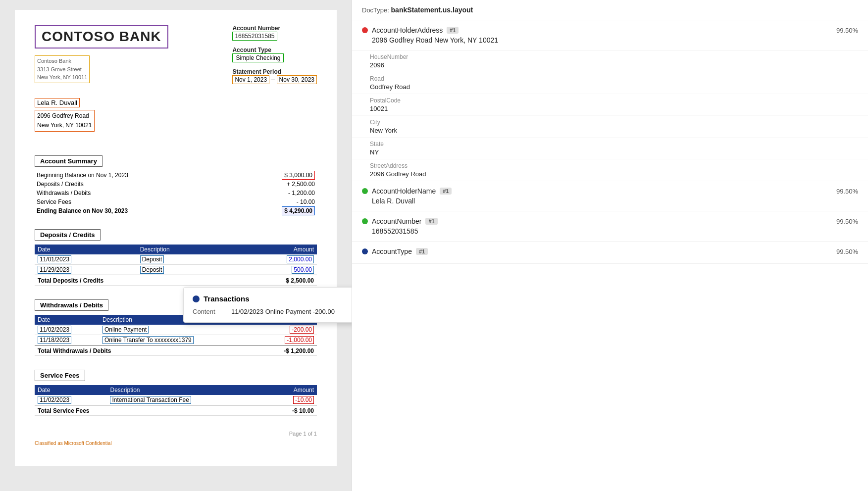  I want to click on transactions-tooltip: Transactions Content 11/02/2023 Online P…, so click(267, 305).